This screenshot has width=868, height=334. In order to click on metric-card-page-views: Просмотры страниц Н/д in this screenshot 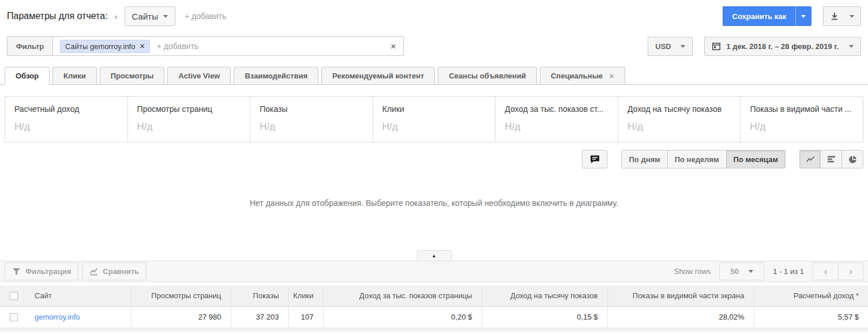, I will do `click(189, 119)`.